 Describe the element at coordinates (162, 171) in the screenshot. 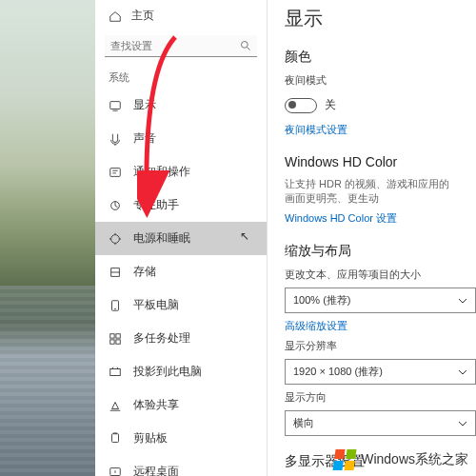

I see `item-label: 通知和操作` at that location.